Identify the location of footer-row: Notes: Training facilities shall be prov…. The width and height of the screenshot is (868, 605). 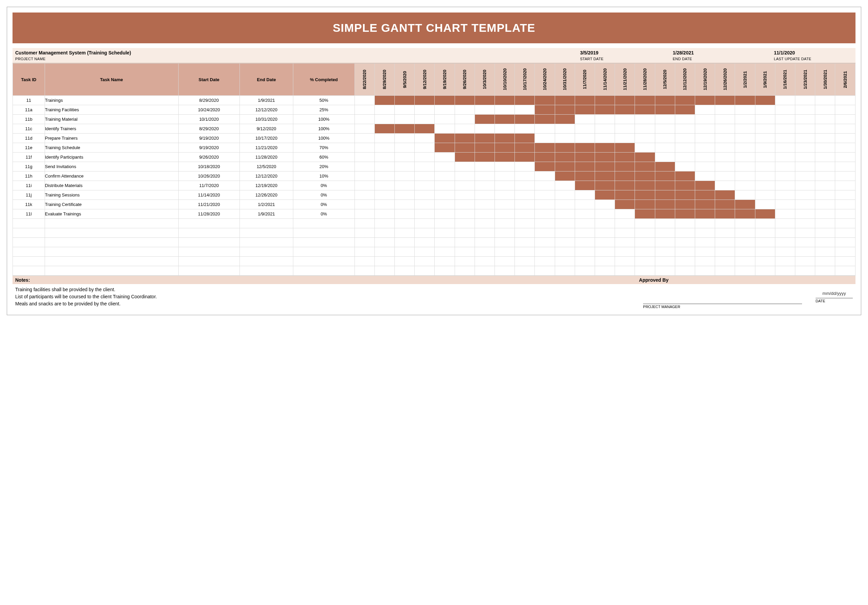
(434, 292).